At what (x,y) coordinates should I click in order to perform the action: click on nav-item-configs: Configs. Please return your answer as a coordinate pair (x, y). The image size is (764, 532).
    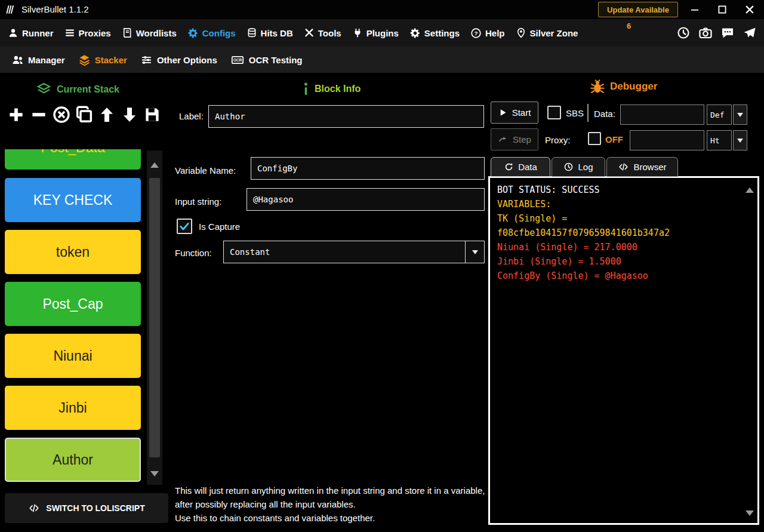
    Looking at the image, I should click on (211, 33).